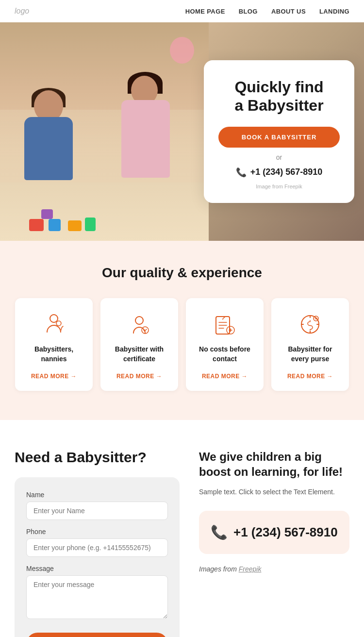  Describe the element at coordinates (250, 569) in the screenshot. I see `freepik-link: Freepik` at that location.